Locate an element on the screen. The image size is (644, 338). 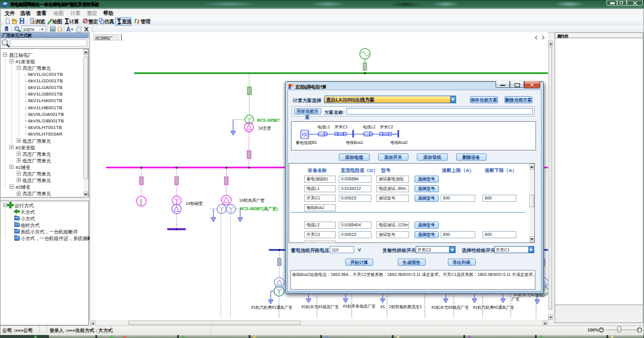
svg-text: 1#主变 is located at coordinates (265, 128).